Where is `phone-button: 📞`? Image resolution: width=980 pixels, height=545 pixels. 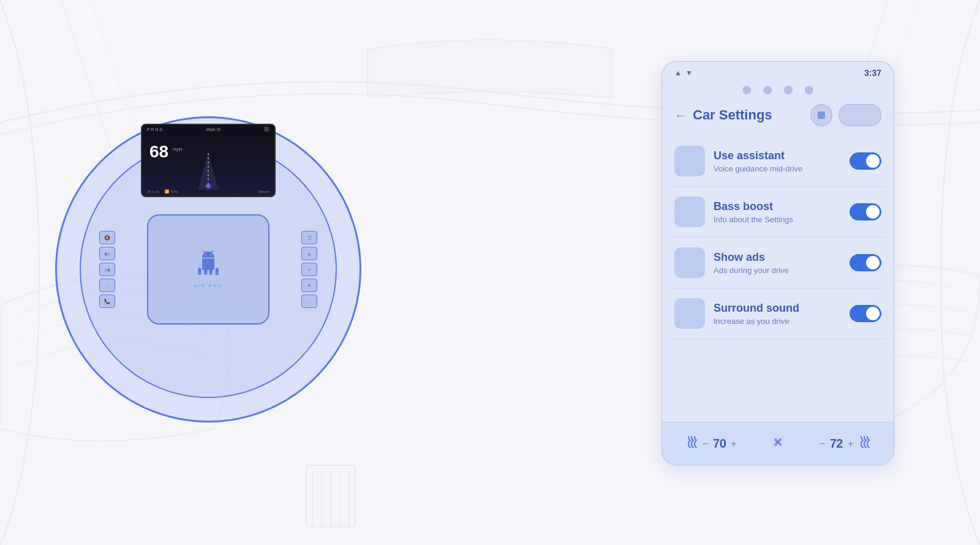
phone-button: 📞 is located at coordinates (107, 301).